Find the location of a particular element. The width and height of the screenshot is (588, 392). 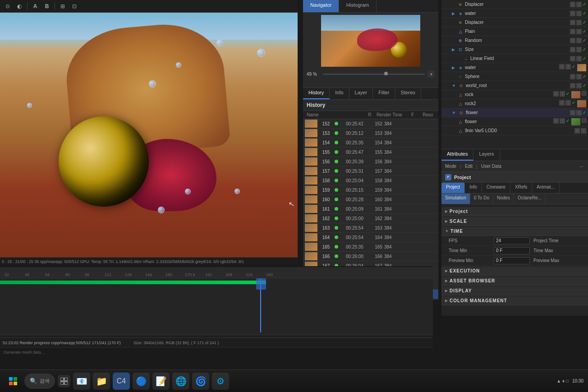

subtab-animat: Animat... is located at coordinates (546, 188).